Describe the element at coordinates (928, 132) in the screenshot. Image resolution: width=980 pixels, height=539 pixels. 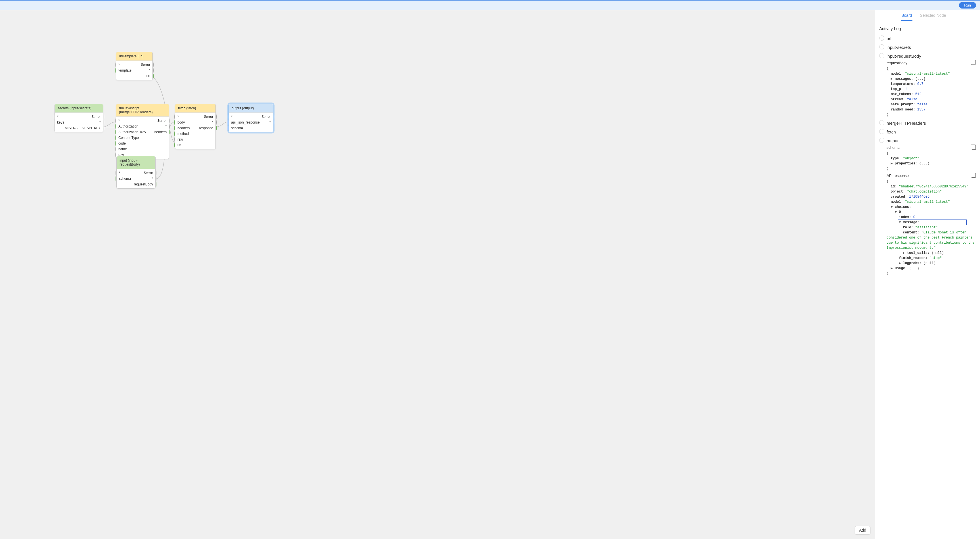
I see `log-item-fetch: fetch` at that location.